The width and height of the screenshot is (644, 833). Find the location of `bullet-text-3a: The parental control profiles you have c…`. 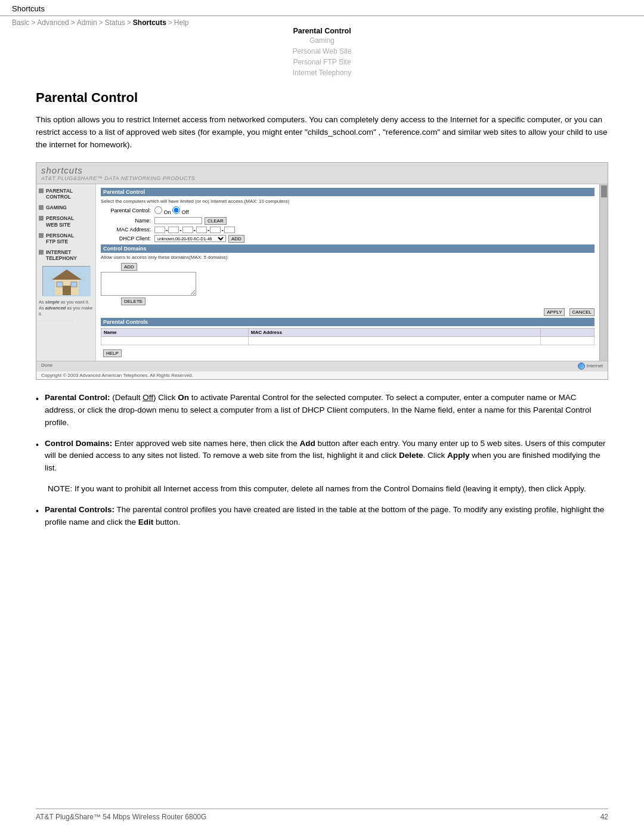

bullet-text-3a: The parental control profiles you have c… is located at coordinates (324, 516).